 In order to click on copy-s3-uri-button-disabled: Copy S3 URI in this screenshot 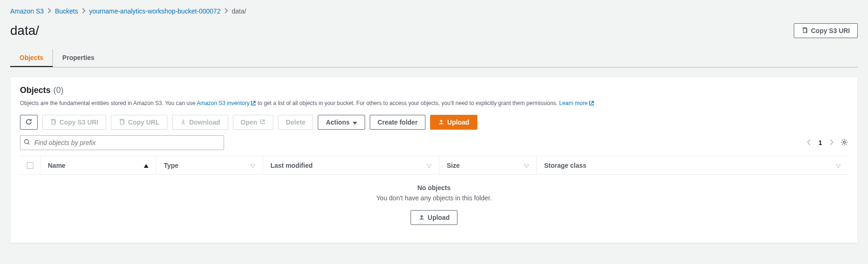, I will do `click(74, 122)`.